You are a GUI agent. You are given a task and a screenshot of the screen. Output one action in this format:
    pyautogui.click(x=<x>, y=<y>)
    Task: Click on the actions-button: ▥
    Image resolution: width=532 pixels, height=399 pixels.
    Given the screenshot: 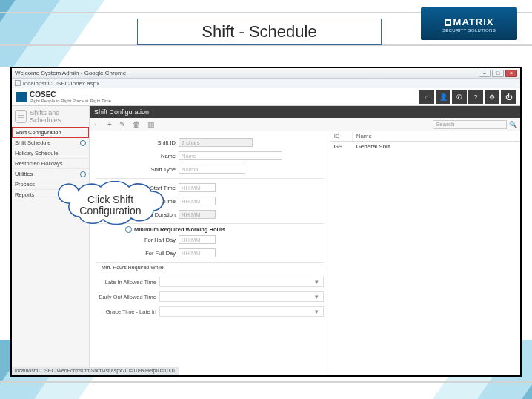 What is the action you would take?
    pyautogui.click(x=151, y=125)
    